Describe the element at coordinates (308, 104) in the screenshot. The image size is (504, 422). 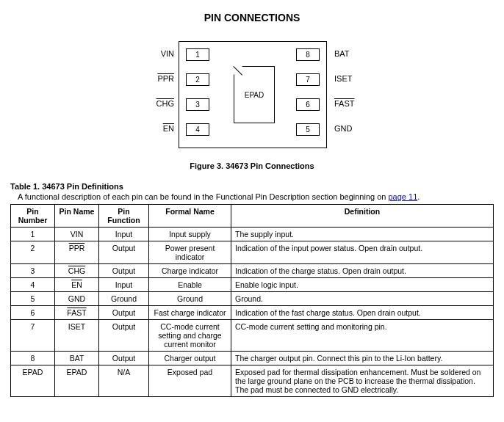
I see `pin-box-6: 6` at that location.